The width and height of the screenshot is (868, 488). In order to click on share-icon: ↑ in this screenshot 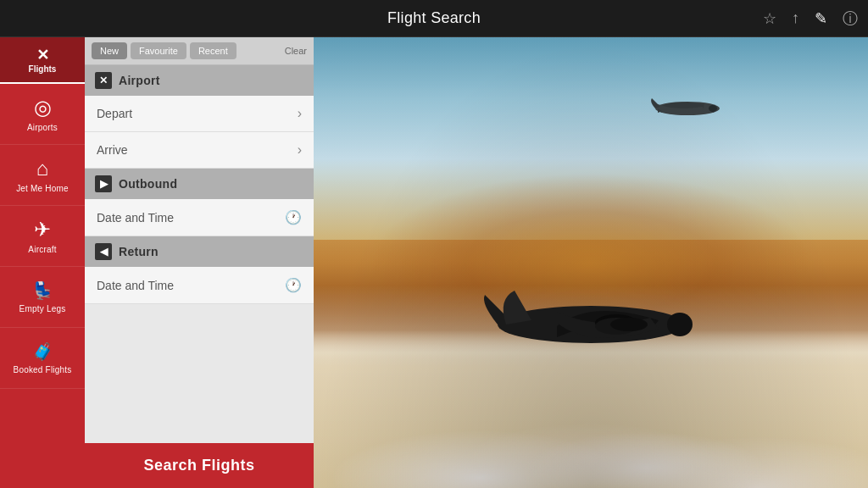, I will do `click(795, 19)`.